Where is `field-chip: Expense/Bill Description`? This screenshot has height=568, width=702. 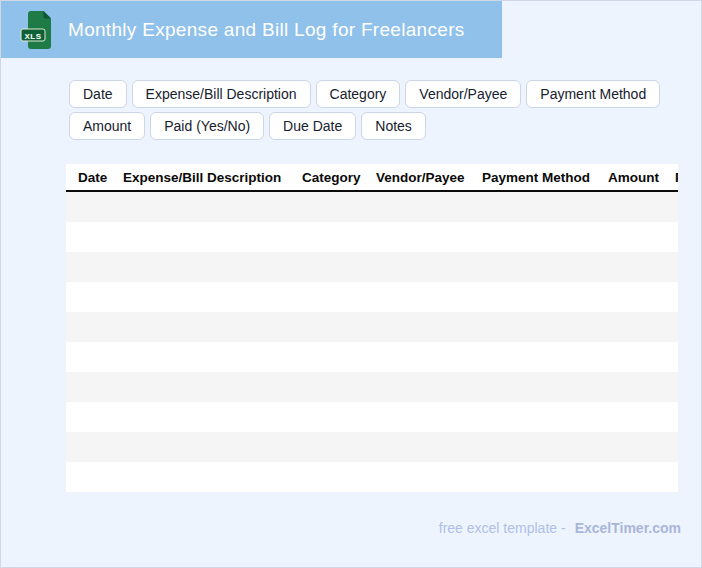
field-chip: Expense/Bill Description is located at coordinates (222, 94).